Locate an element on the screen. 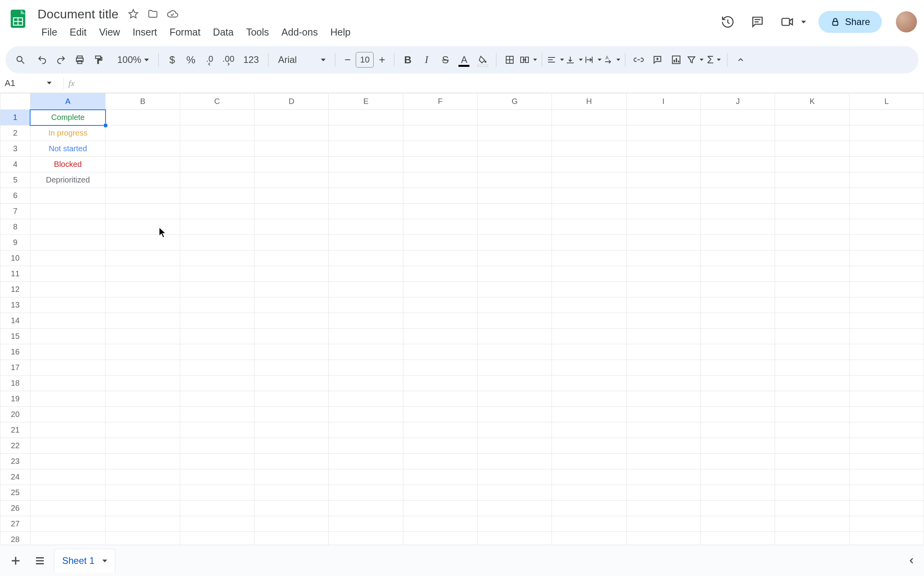 Image resolution: width=924 pixels, height=576 pixels. cell-L26 is located at coordinates (886, 508).